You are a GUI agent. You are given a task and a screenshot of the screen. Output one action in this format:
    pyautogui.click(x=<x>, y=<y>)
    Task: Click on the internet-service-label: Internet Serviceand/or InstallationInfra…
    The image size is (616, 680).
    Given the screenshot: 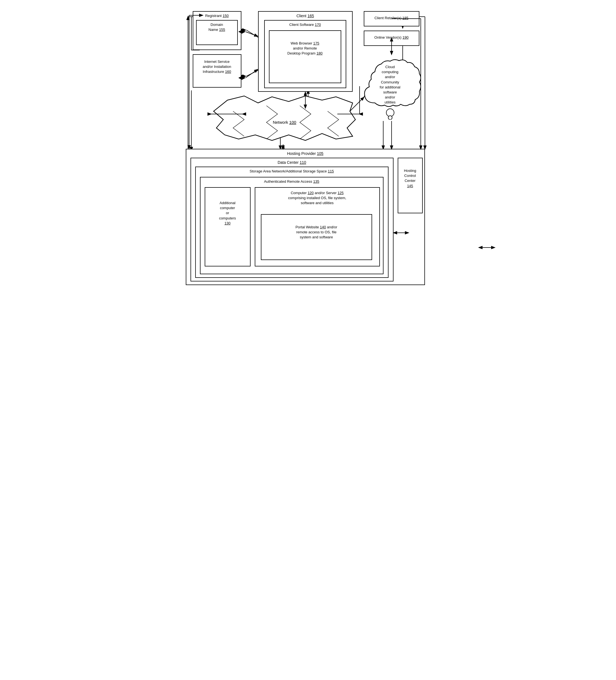 What is the action you would take?
    pyautogui.click(x=217, y=65)
    